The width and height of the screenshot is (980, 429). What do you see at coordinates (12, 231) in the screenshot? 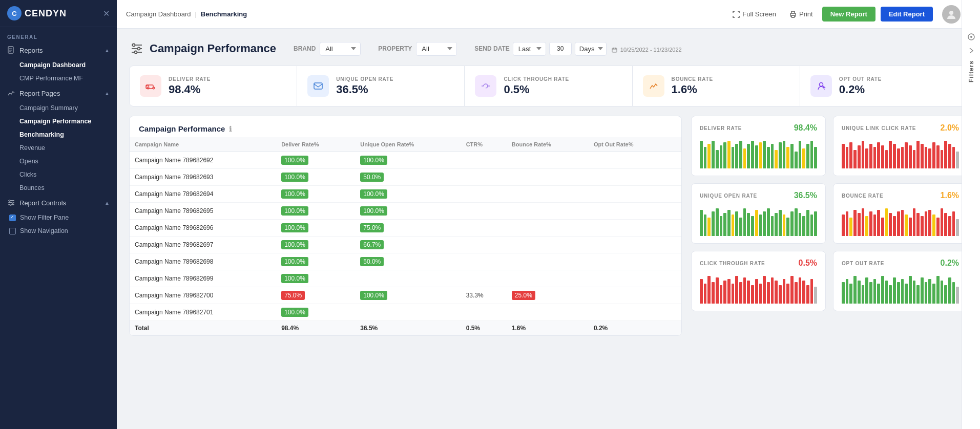
I see `show-navigation-checkbox` at bounding box center [12, 231].